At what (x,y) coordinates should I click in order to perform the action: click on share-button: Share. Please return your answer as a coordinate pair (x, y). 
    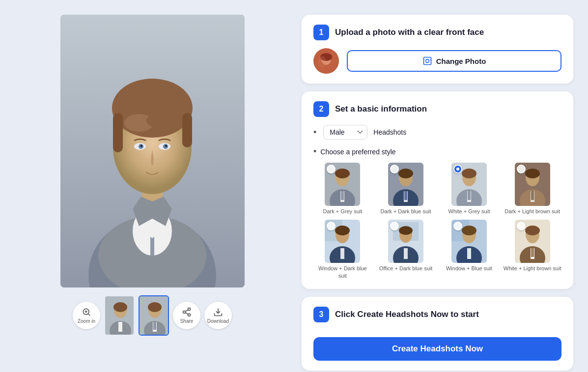
    Looking at the image, I should click on (187, 315).